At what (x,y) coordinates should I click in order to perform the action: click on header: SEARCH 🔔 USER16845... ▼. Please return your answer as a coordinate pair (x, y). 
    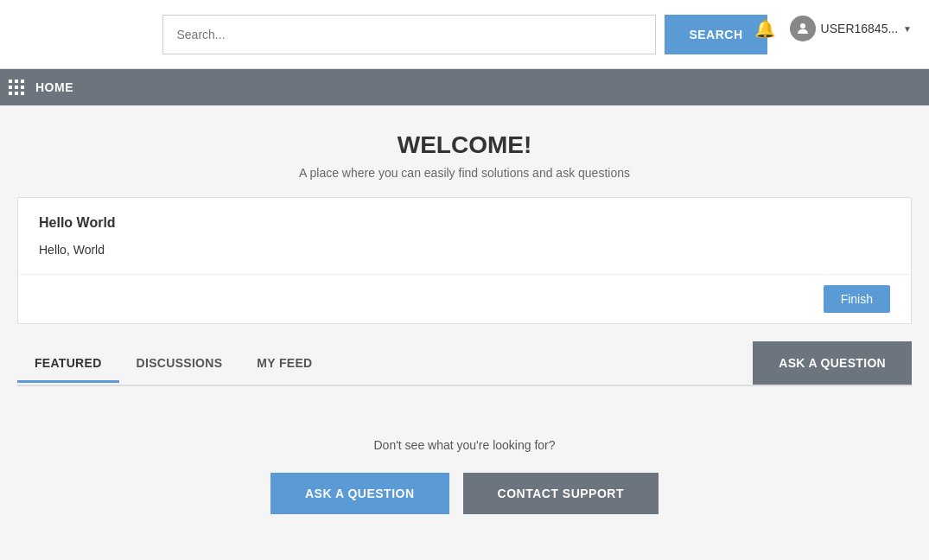
    Looking at the image, I should click on (465, 35).